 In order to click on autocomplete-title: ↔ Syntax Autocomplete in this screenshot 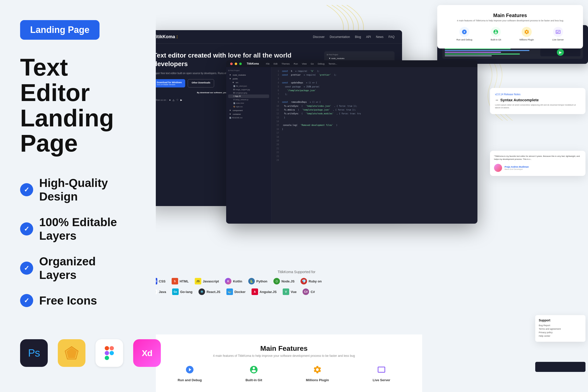, I will do `click(538, 100)`.